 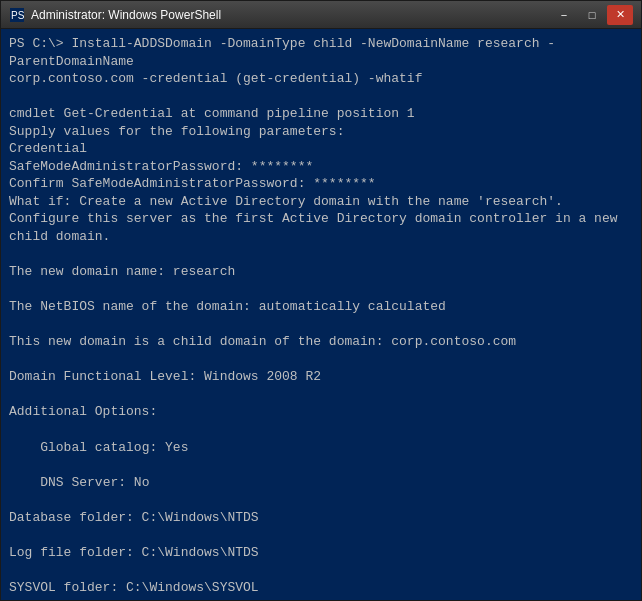 I want to click on title-bar-controls: − □ ✕, so click(x=592, y=15).